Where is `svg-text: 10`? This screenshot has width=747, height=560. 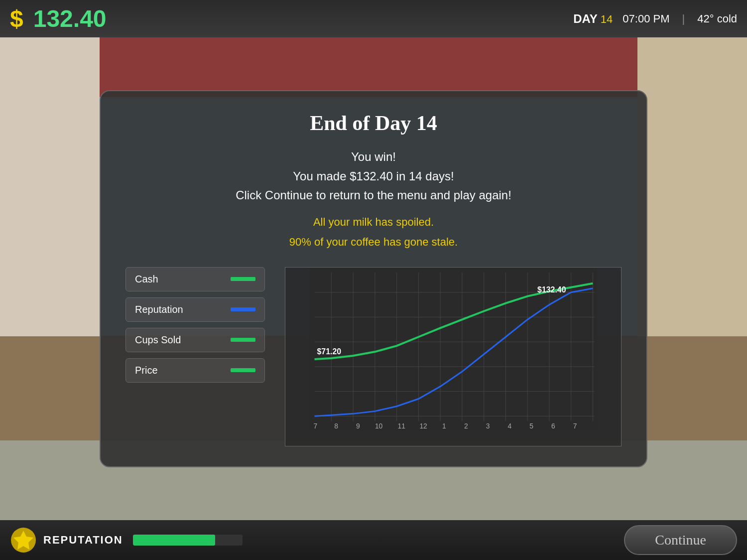 svg-text: 10 is located at coordinates (379, 426).